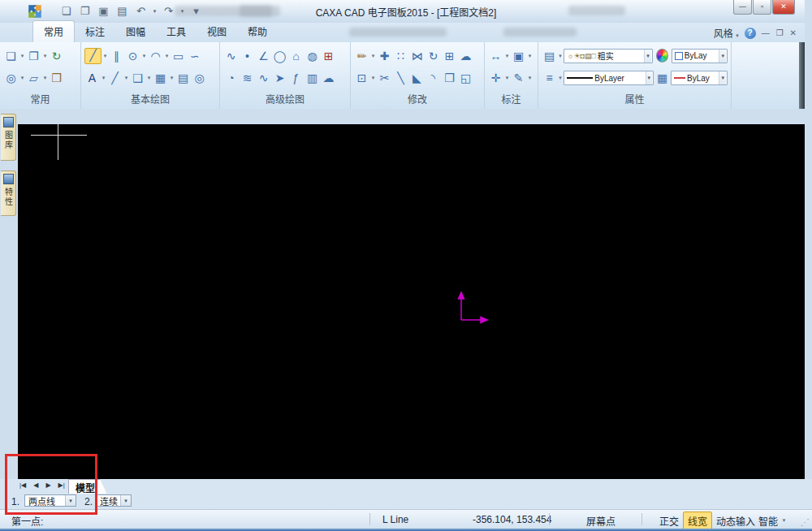 The height and width of the screenshot is (531, 812). What do you see at coordinates (136, 32) in the screenshot?
I see `tab-tufu: 图幅` at bounding box center [136, 32].